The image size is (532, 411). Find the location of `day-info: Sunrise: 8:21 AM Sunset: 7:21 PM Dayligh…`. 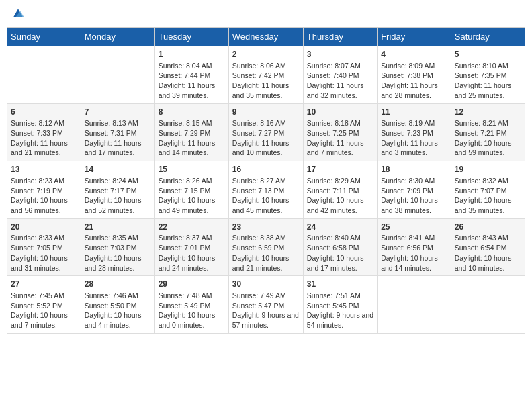

day-info: Sunrise: 8:21 AM Sunset: 7:21 PM Dayligh… is located at coordinates (488, 138).